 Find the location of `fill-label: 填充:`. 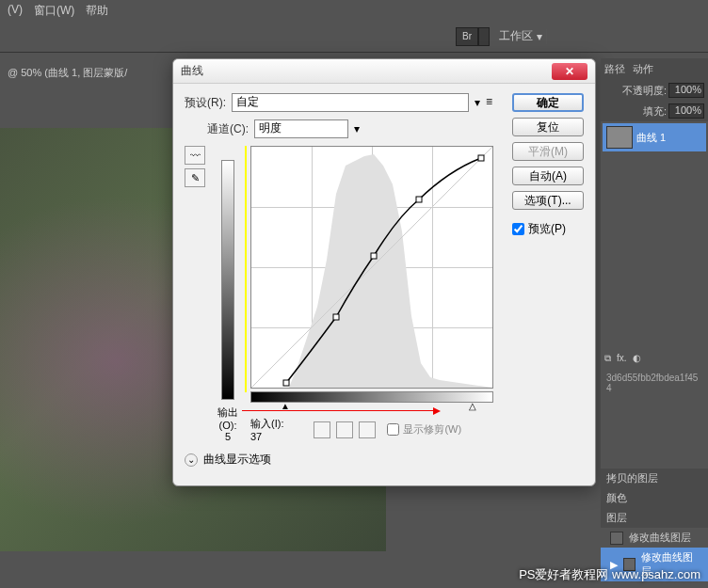

fill-label: 填充: is located at coordinates (655, 111).